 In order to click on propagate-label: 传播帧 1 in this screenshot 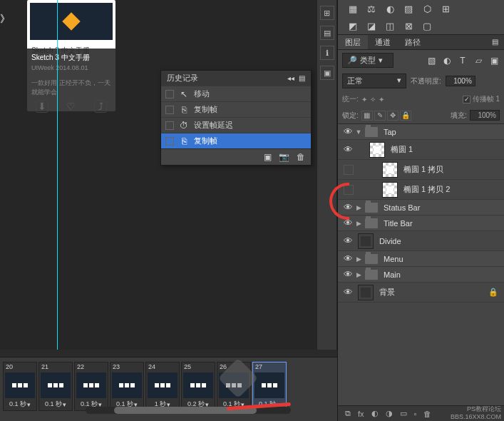, I will do `click(486, 99)`.